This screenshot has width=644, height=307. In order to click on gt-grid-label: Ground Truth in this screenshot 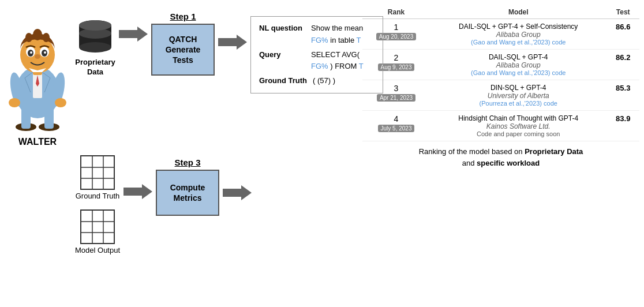, I will do `click(98, 196)`.